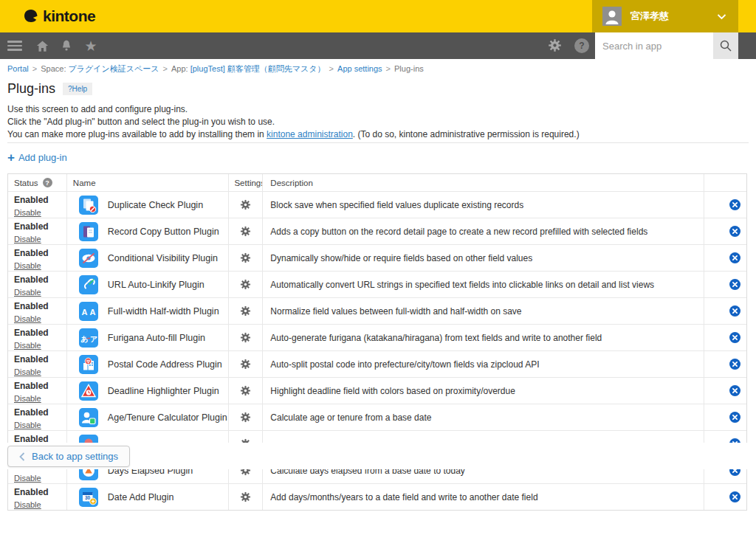 The height and width of the screenshot is (546, 756). Describe the element at coordinates (360, 69) in the screenshot. I see `breadcrumb-link: App settings` at that location.